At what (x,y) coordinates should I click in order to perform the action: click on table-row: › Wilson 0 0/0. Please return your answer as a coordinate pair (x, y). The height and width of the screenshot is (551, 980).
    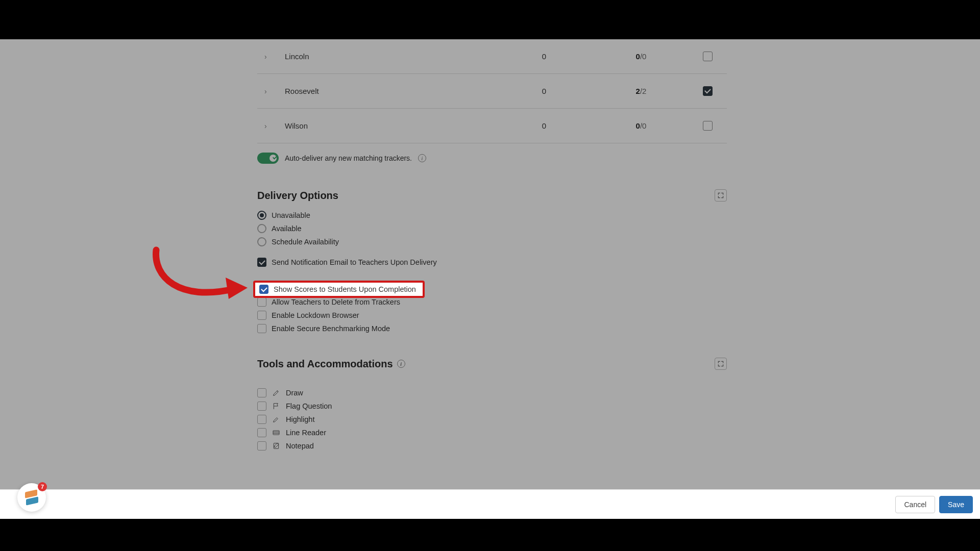
    Looking at the image, I should click on (492, 126).